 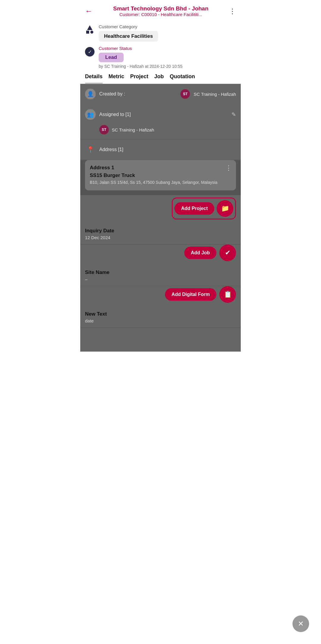 What do you see at coordinates (111, 57) in the screenshot?
I see `lead-badge: Lead` at bounding box center [111, 57].